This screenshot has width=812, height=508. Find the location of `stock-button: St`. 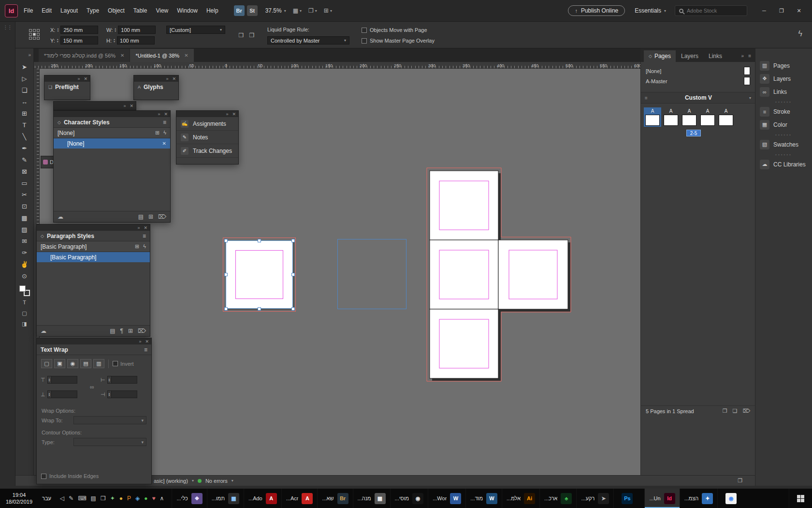

stock-button: St is located at coordinates (252, 11).